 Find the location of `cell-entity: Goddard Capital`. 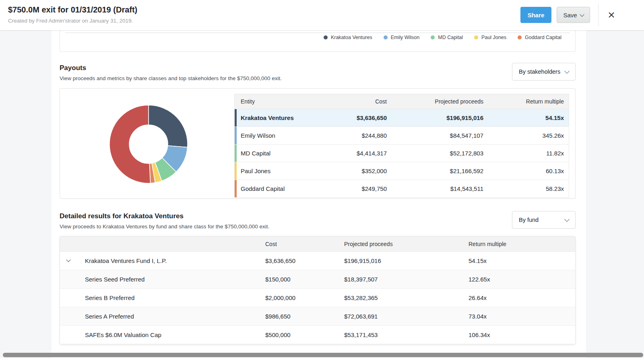

cell-entity: Goddard Capital is located at coordinates (267, 188).